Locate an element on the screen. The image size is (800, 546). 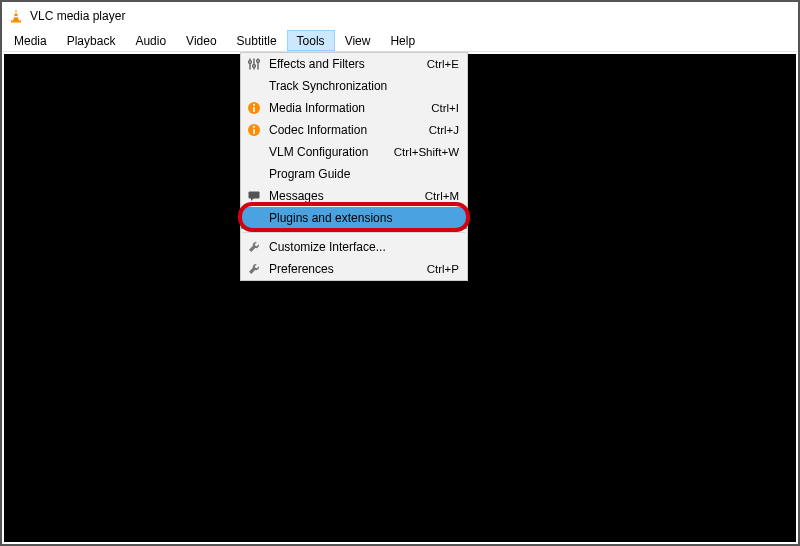
menuitem-label: Codec Information is located at coordinates (346, 130).